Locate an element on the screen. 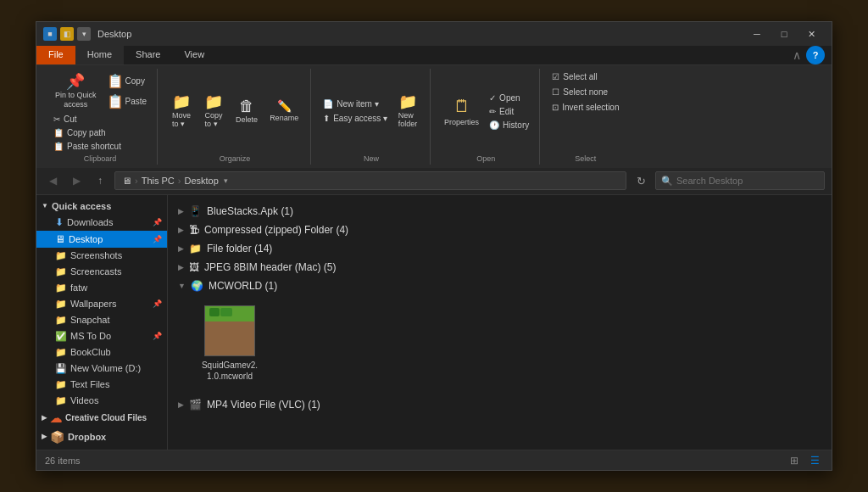 The image size is (868, 492). compressed-expand-icon: ▶ is located at coordinates (181, 230).